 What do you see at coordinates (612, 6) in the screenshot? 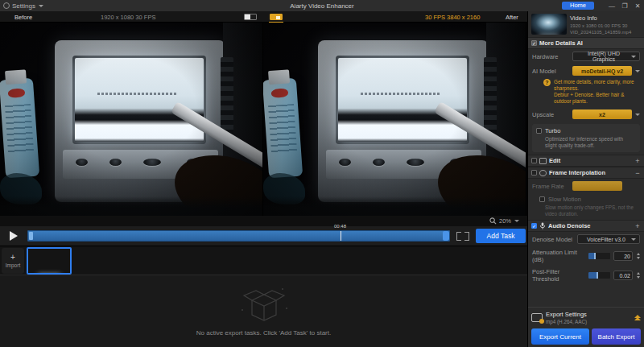
I see `minimize-button: —` at bounding box center [612, 6].